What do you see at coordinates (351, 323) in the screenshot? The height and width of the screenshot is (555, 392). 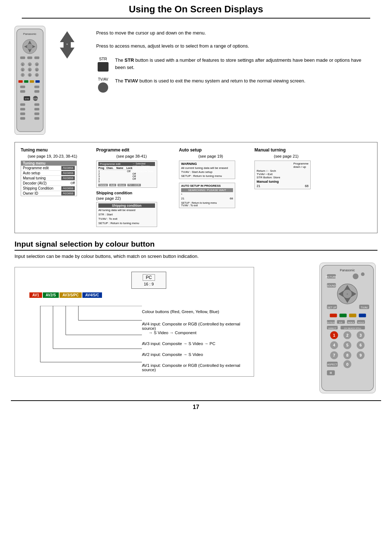 I see `svg-text: INDEX` at bounding box center [351, 323].